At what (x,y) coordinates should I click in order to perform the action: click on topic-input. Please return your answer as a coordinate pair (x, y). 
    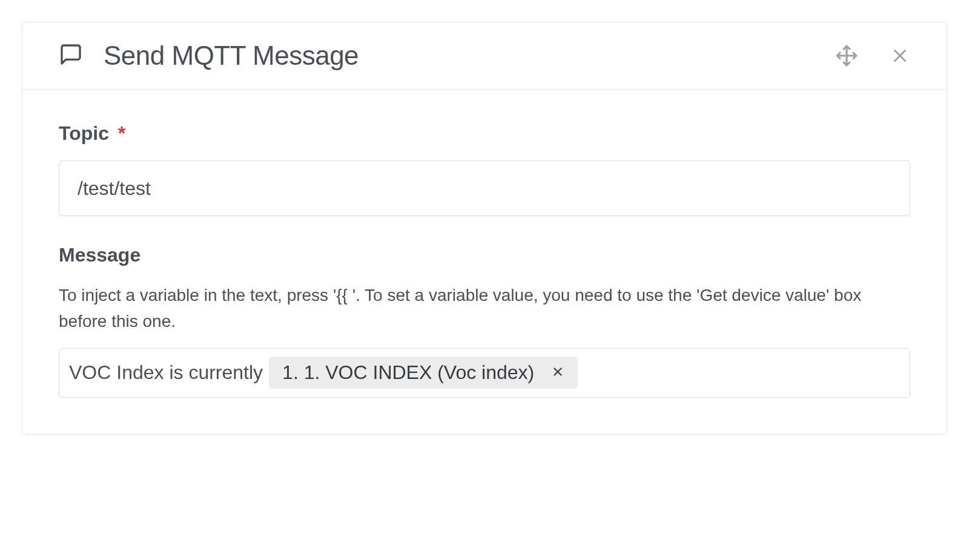
    Looking at the image, I should click on (484, 188).